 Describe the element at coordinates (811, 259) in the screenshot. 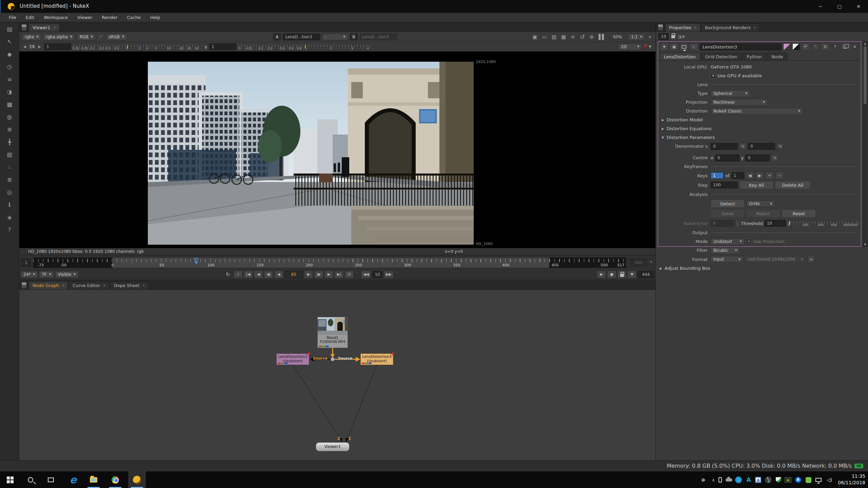

I see `format-equals-button: =` at that location.